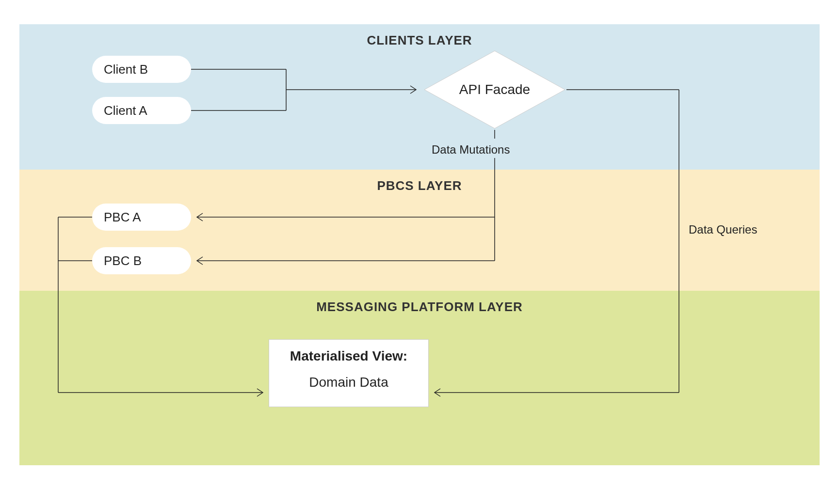 Image resolution: width=839 pixels, height=504 pixels. I want to click on node-pbc-b-label: PBC B, so click(123, 261).